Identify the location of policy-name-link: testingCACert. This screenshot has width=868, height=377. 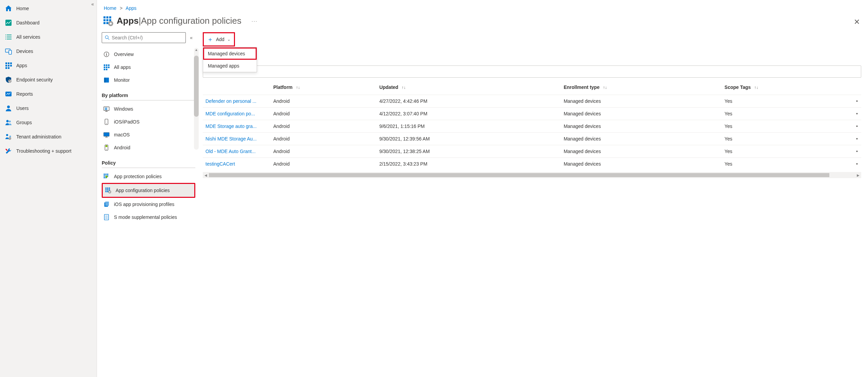
(237, 164).